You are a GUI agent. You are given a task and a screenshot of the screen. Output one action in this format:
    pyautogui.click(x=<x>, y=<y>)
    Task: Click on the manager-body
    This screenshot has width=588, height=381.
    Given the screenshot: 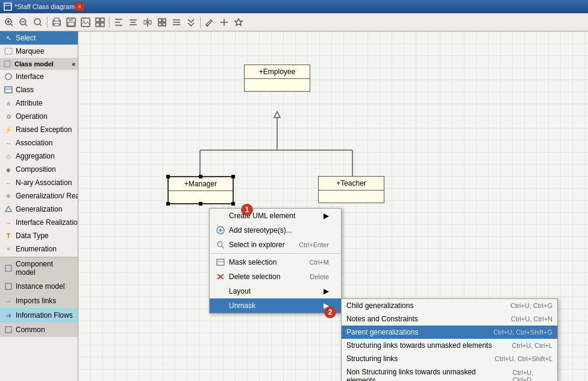 What is the action you would take?
    pyautogui.click(x=201, y=197)
    